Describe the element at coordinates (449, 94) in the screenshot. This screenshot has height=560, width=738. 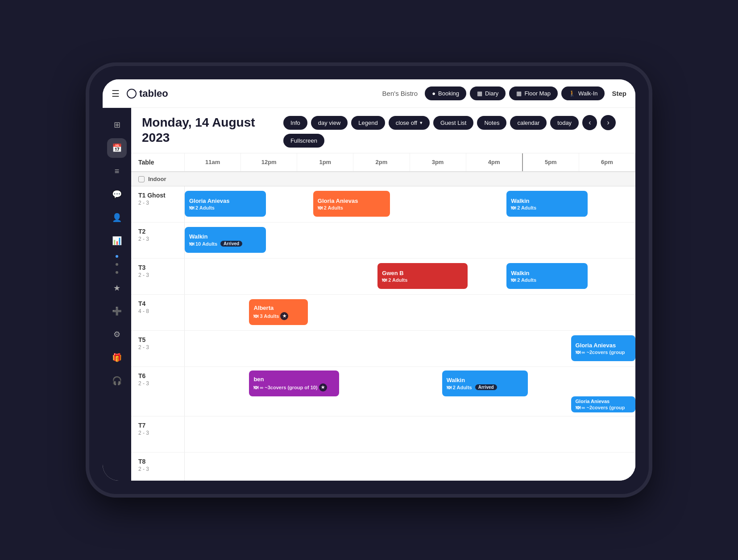
I see `booking-label: Booking` at that location.